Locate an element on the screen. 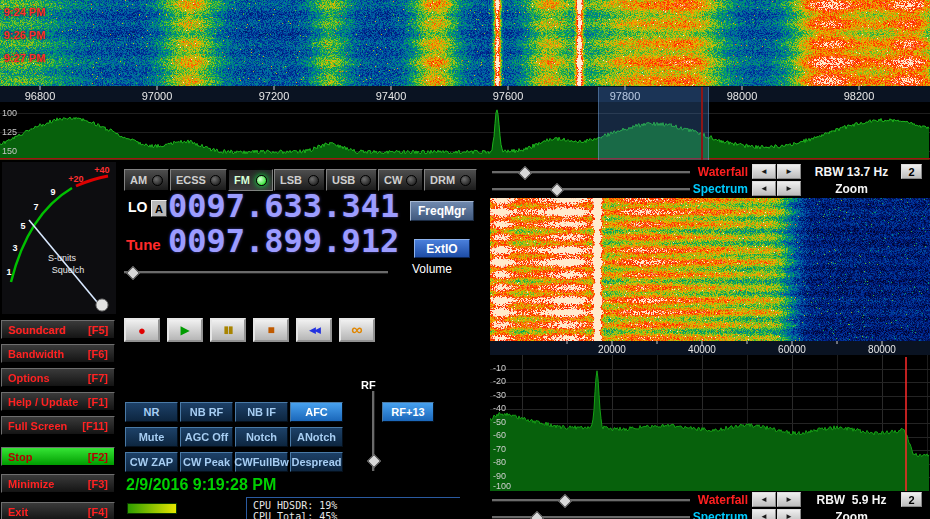 The height and width of the screenshot is (519, 930). s-meter-tick-label: 3 is located at coordinates (14, 248).